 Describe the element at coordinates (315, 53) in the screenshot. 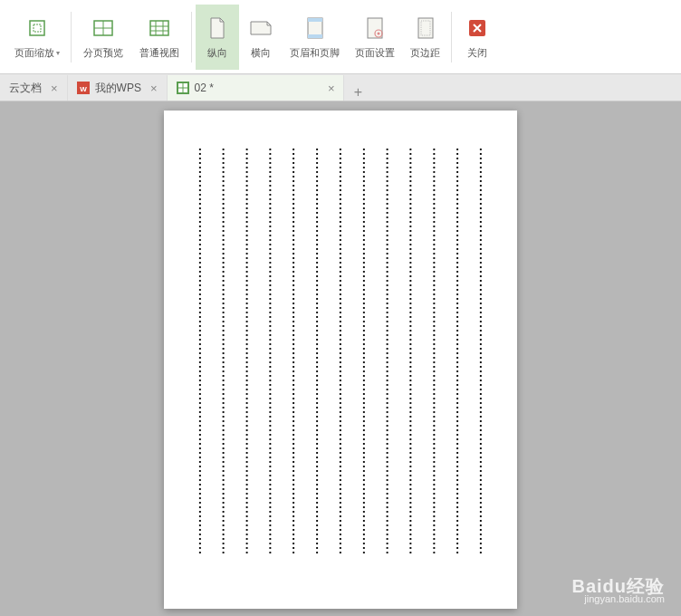

I see `header-footer-label: 页眉和页脚` at that location.